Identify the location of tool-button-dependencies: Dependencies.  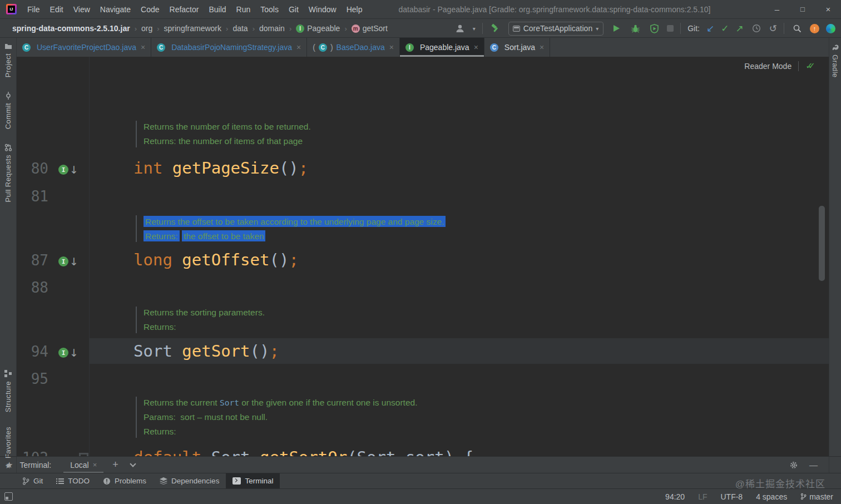
(189, 481).